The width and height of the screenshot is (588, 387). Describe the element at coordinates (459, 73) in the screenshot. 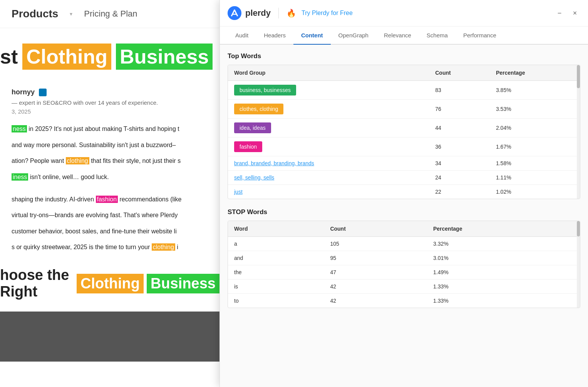

I see `col-count: Count` at that location.